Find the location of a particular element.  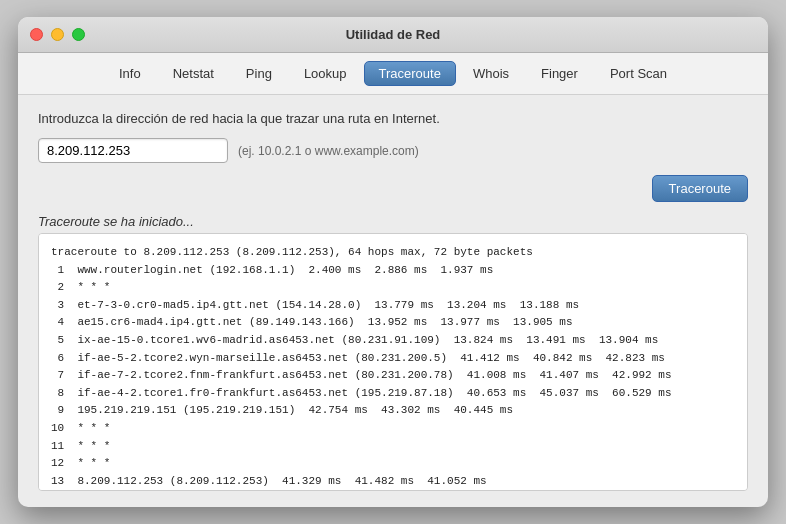

output-title: Traceroute se ha iniciado... is located at coordinates (393, 222).